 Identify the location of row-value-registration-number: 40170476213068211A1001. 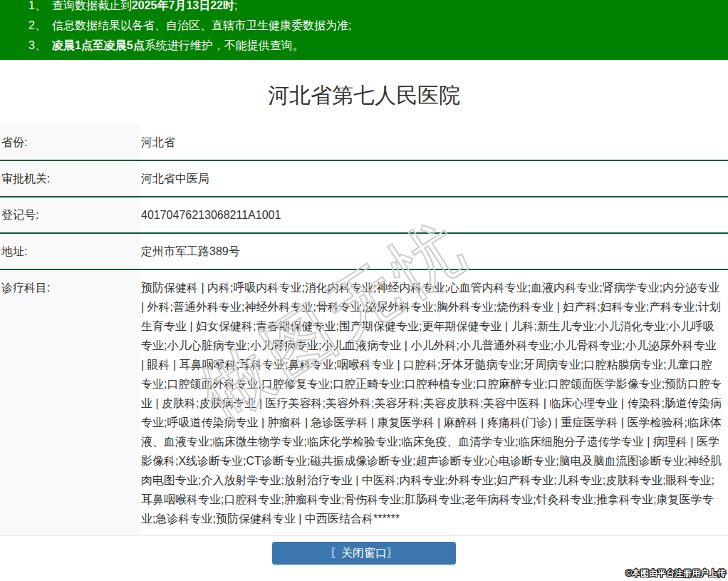
(434, 215).